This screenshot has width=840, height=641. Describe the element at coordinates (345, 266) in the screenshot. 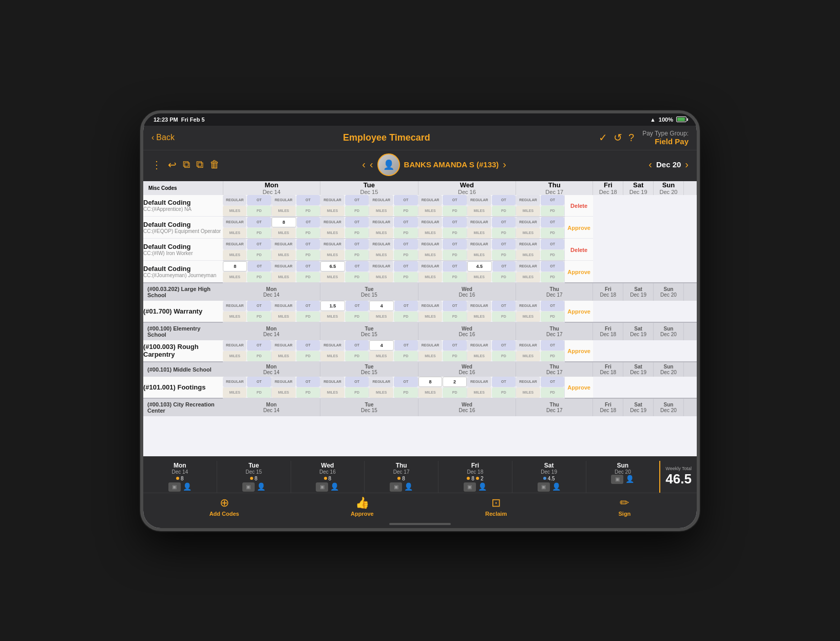

I see `day-cell: 6.5OT` at that location.